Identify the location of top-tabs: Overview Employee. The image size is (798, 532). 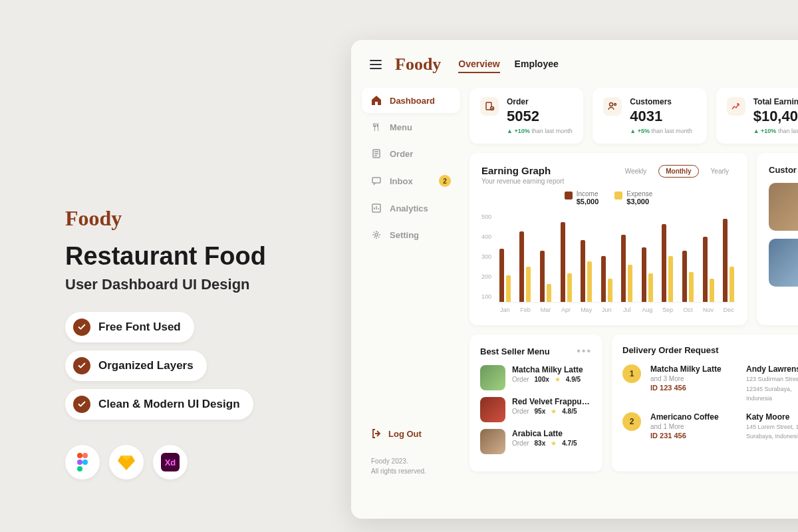
(508, 65).